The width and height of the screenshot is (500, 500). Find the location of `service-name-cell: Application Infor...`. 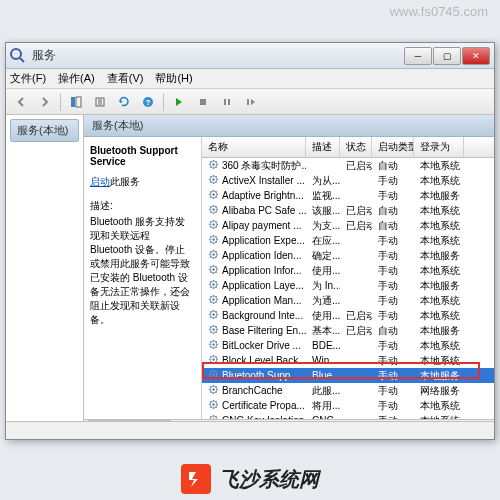

service-name-cell: Application Infor... is located at coordinates (262, 270).